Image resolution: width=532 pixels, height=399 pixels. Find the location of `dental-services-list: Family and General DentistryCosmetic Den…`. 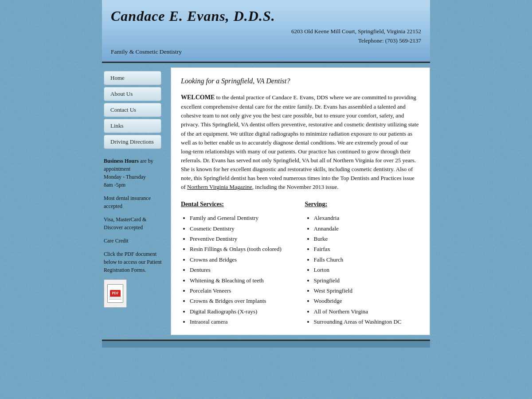

dental-services-list: Family and General DentistryCosmetic Den… is located at coordinates (239, 270).